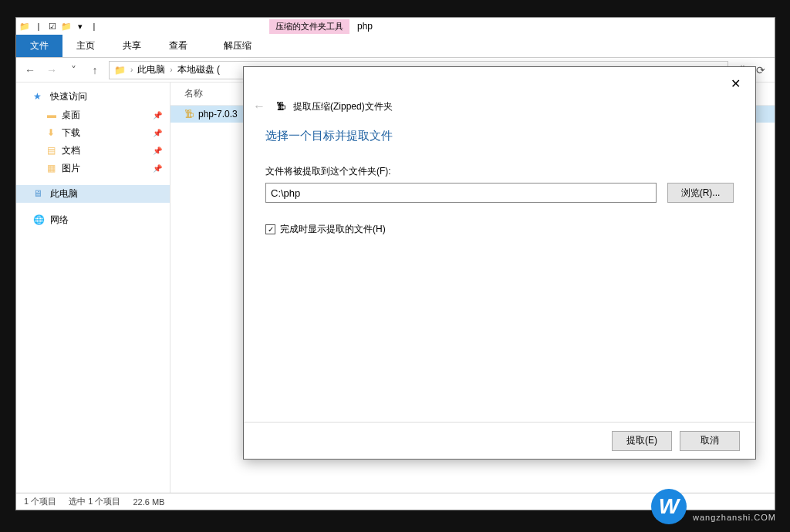  Describe the element at coordinates (500, 110) in the screenshot. I see `dialog-header: ← 🗜 提取压缩(Zipped)文件夹` at that location.